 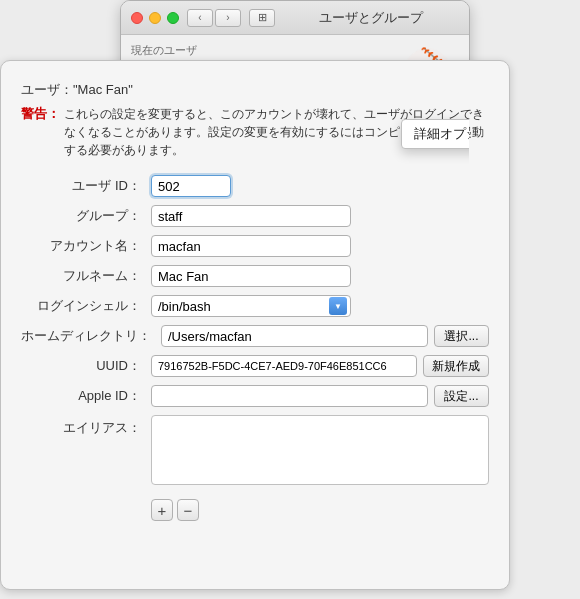 I want to click on remove-alias-button: −, so click(x=188, y=510).